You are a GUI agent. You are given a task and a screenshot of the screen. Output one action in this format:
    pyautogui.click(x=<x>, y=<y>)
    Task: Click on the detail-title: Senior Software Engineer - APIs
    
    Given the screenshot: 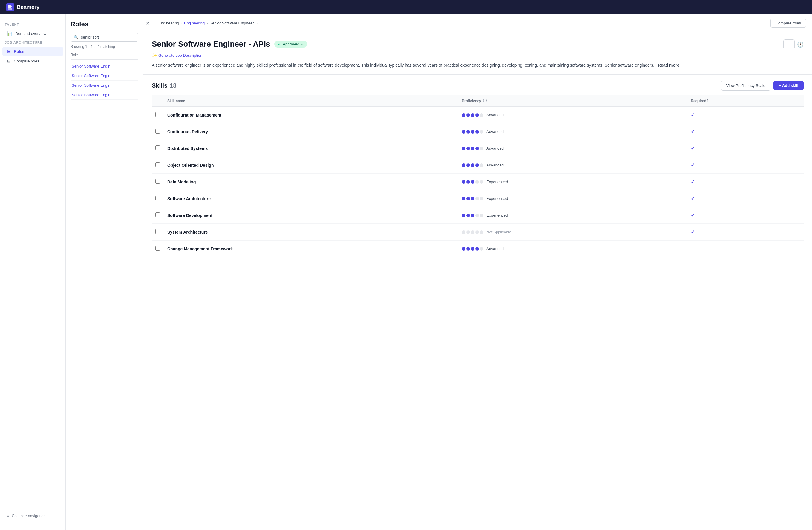 What is the action you would take?
    pyautogui.click(x=211, y=44)
    